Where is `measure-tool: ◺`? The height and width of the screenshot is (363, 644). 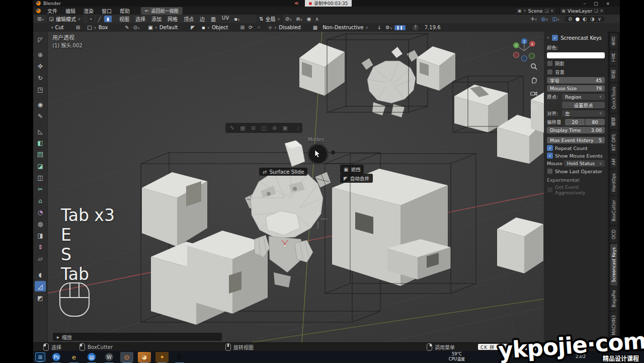
measure-tool: ◺ is located at coordinates (40, 131).